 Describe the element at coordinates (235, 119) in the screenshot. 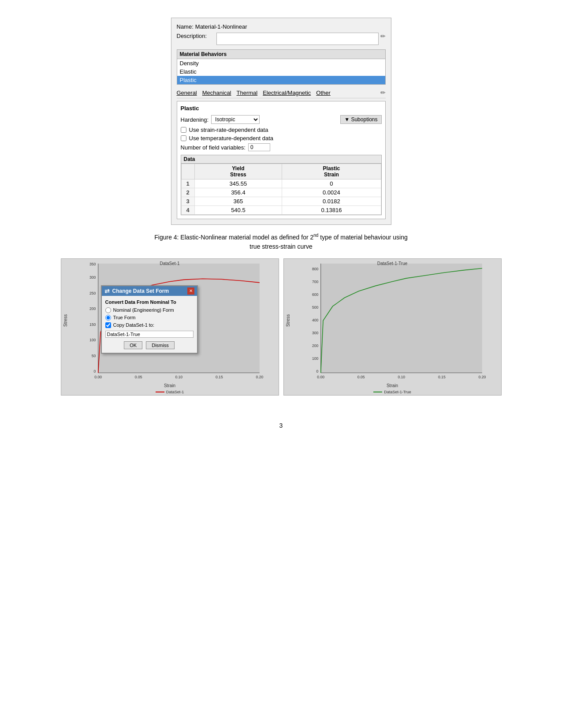

I see `hardening-select: Isotropic Kinematic` at that location.